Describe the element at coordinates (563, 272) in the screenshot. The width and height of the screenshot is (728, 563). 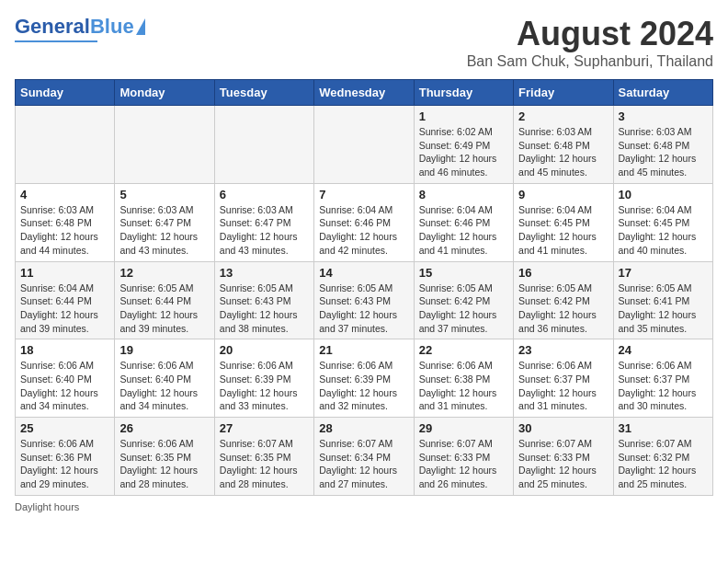
I see `day-number: 16` at that location.